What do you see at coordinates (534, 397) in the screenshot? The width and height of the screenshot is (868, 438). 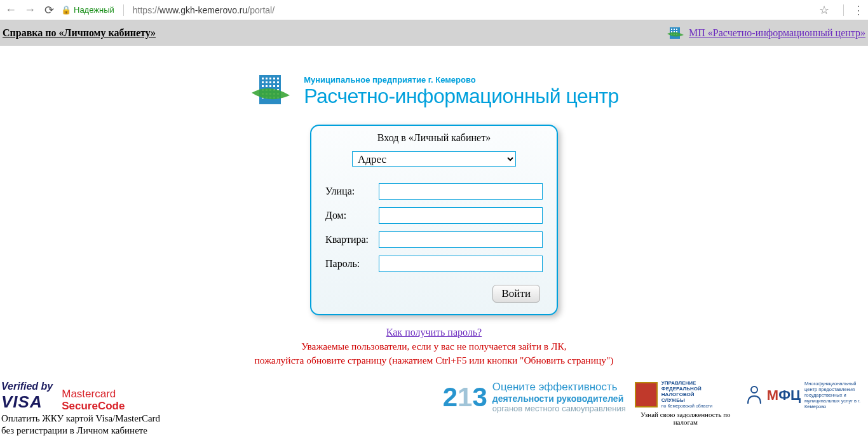 I see `p213-block: 213 Оцените эффективность деятельности р…` at bounding box center [534, 397].